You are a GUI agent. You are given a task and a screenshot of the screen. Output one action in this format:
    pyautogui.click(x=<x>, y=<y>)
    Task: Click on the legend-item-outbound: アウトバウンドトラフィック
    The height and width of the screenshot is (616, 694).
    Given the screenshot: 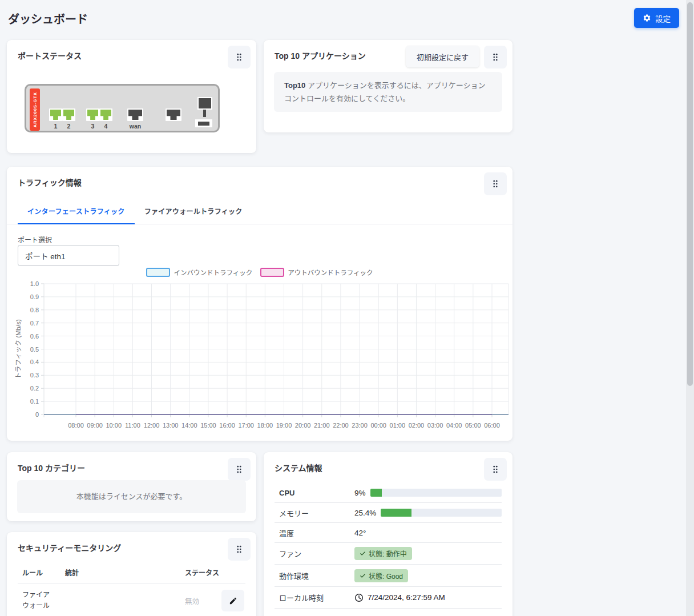 What is the action you would take?
    pyautogui.click(x=316, y=272)
    